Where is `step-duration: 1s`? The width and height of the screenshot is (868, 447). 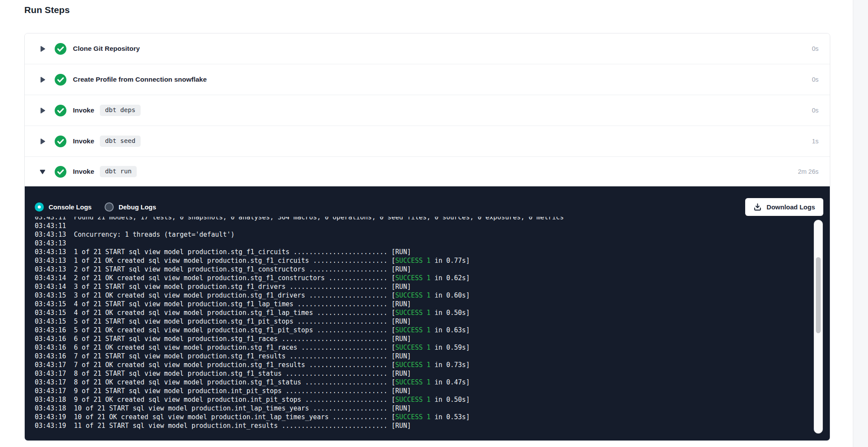
step-duration: 1s is located at coordinates (815, 141).